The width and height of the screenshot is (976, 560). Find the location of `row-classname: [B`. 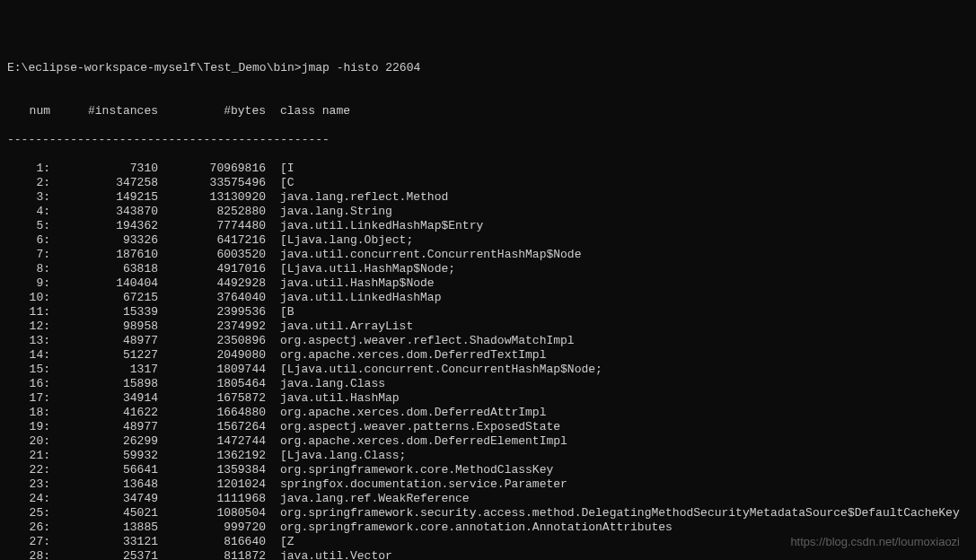

row-classname: [B is located at coordinates (280, 312).